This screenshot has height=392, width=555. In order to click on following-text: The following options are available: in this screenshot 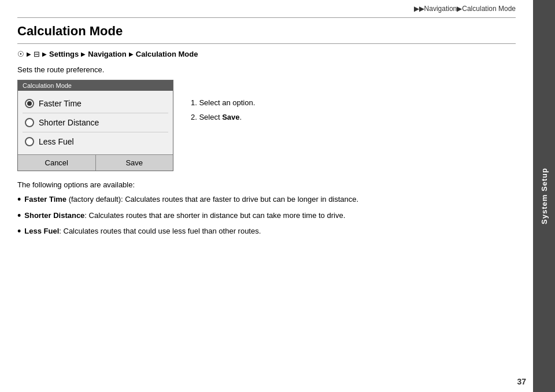, I will do `click(267, 185)`.